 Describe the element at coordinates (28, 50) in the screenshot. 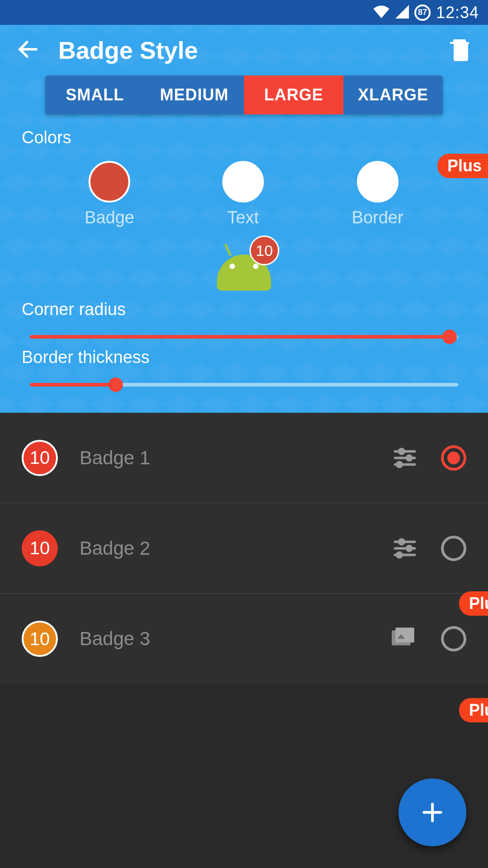

I see `back-arrow-icon` at that location.